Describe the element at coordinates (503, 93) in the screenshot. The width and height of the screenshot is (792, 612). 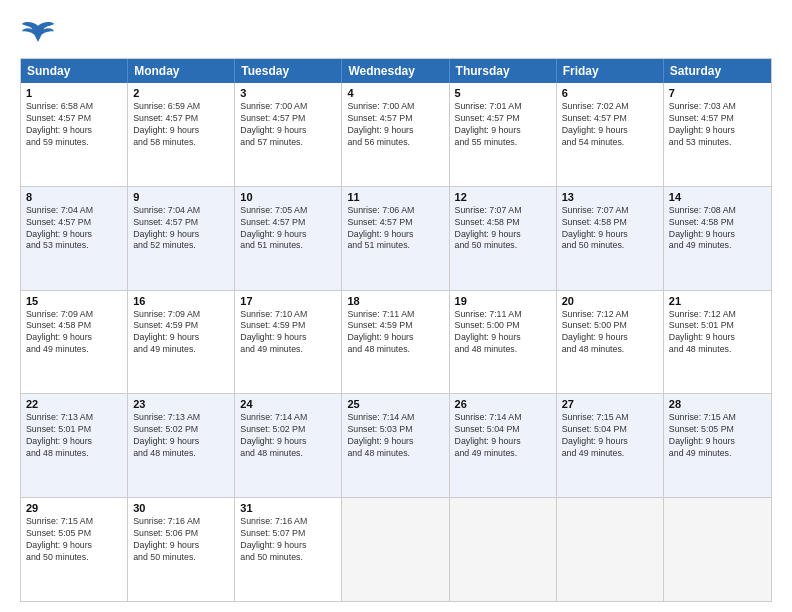
I see `day-number: 5` at that location.